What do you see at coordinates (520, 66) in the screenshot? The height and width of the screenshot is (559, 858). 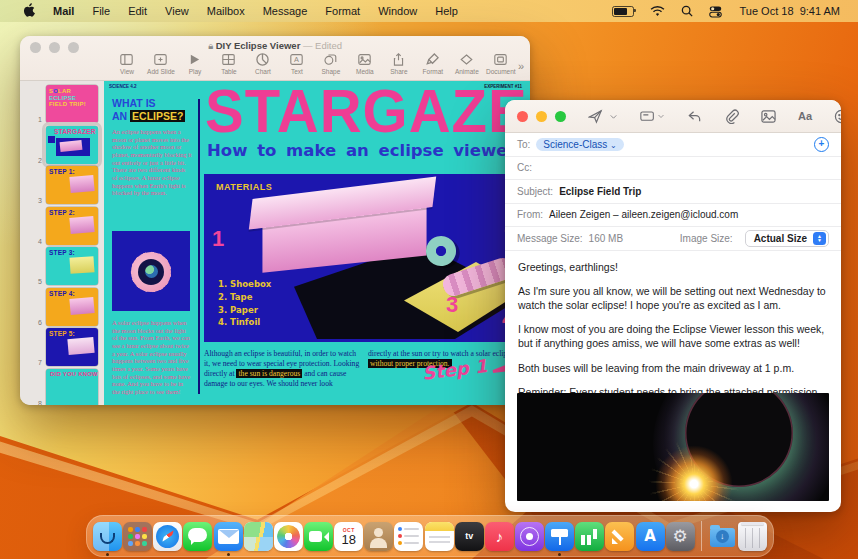 I see `toolbar-overflow-chevrons: »` at bounding box center [520, 66].